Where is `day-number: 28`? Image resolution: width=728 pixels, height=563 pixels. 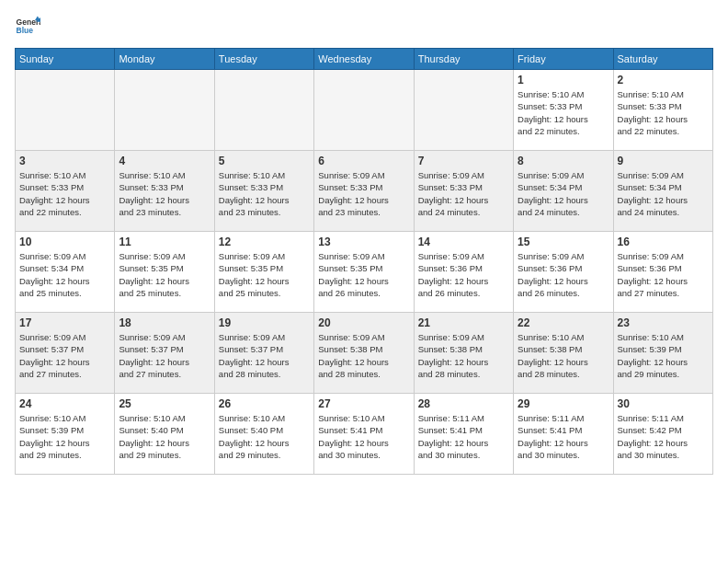 day-number: 28 is located at coordinates (463, 404).